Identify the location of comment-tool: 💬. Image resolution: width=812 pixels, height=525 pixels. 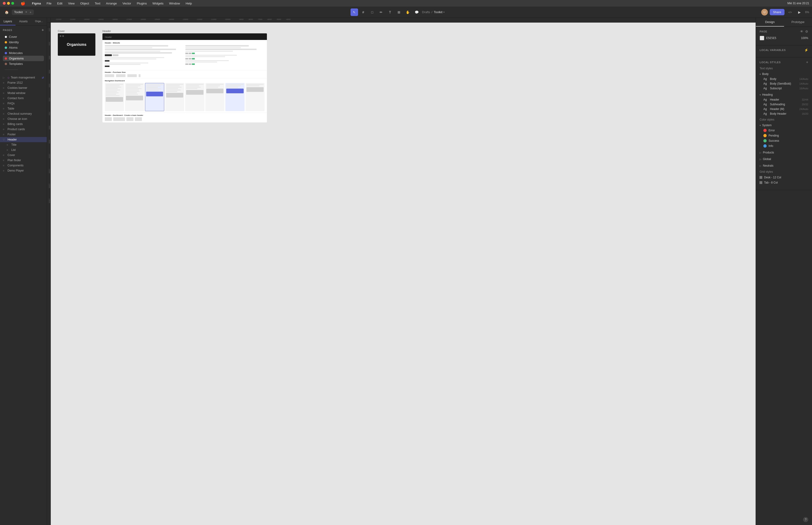
(417, 12).